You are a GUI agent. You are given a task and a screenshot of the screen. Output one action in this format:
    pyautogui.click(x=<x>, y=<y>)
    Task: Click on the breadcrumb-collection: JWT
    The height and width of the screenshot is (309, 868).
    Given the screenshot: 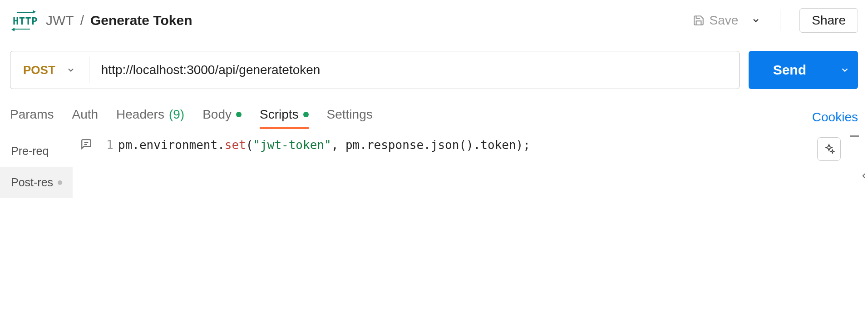 What is the action you would take?
    pyautogui.click(x=60, y=20)
    